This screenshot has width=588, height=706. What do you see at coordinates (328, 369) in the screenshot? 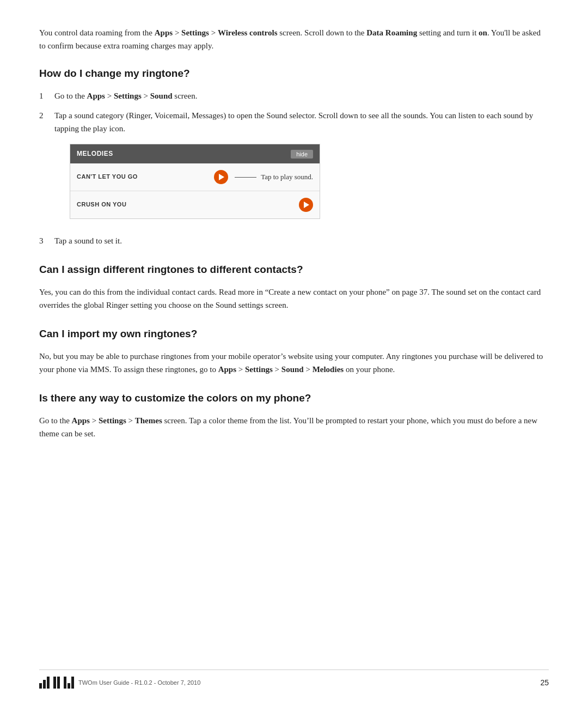
I see `import-melodies: Melodies` at bounding box center [328, 369].